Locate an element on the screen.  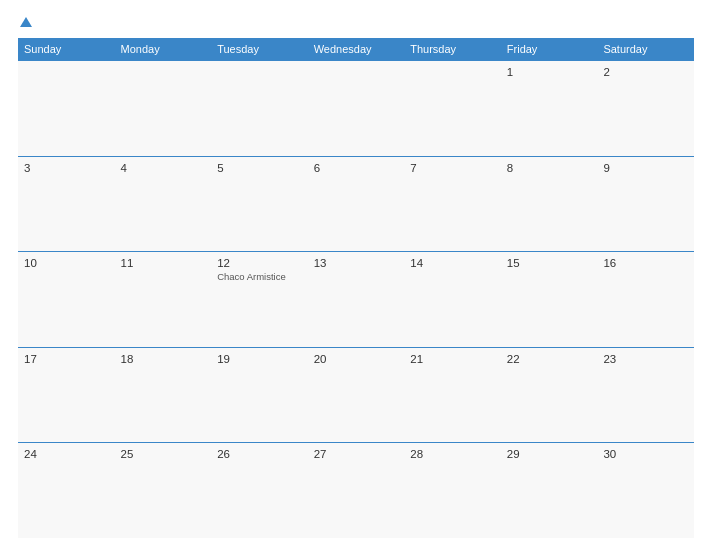
day-number: 19 is located at coordinates (260, 359).